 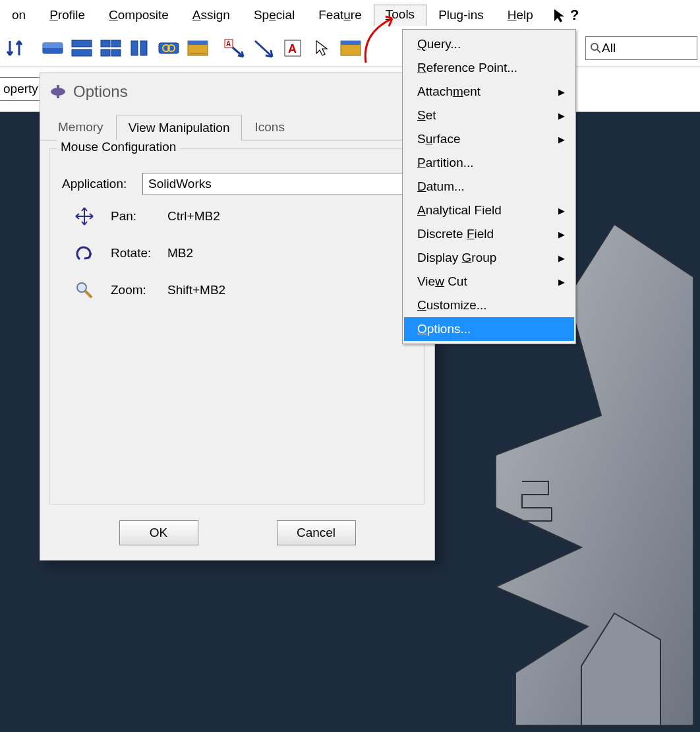 What do you see at coordinates (521, 15) in the screenshot?
I see `menu-help: Help` at bounding box center [521, 15].